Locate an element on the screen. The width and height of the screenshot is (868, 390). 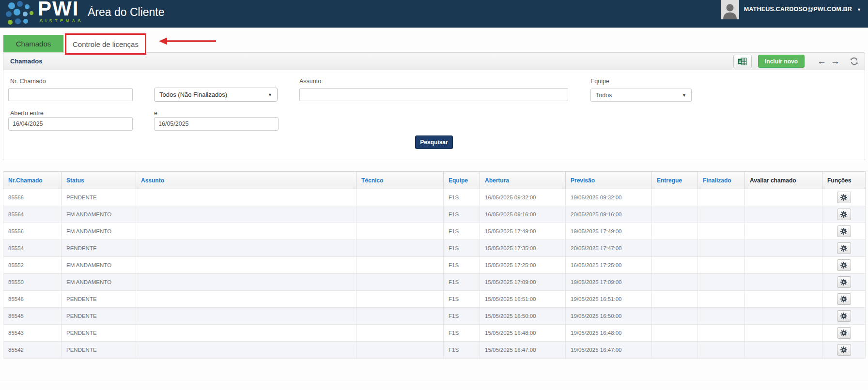
cell-abertura: 15/05/2025 17:35:00 is located at coordinates (523, 249).